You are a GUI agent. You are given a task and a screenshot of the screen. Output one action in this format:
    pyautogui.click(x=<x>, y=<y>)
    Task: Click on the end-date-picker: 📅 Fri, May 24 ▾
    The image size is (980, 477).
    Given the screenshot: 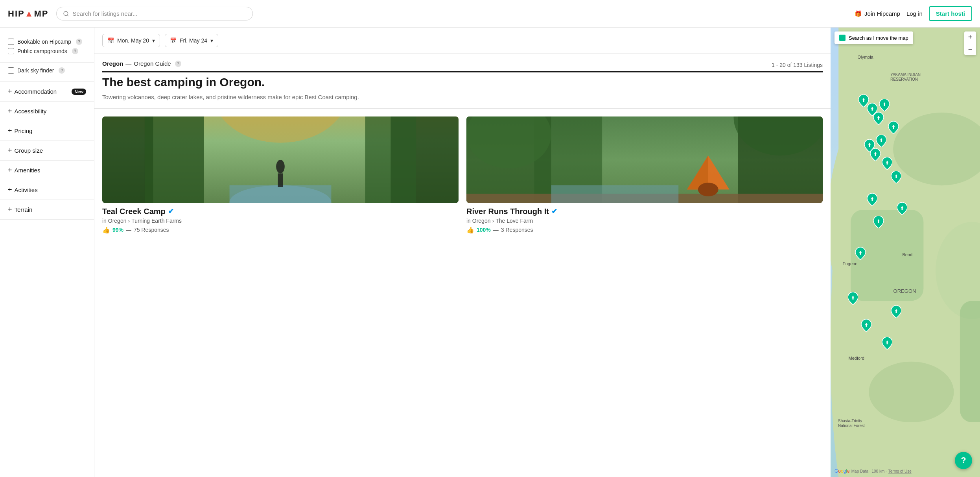 What is the action you would take?
    pyautogui.click(x=192, y=41)
    